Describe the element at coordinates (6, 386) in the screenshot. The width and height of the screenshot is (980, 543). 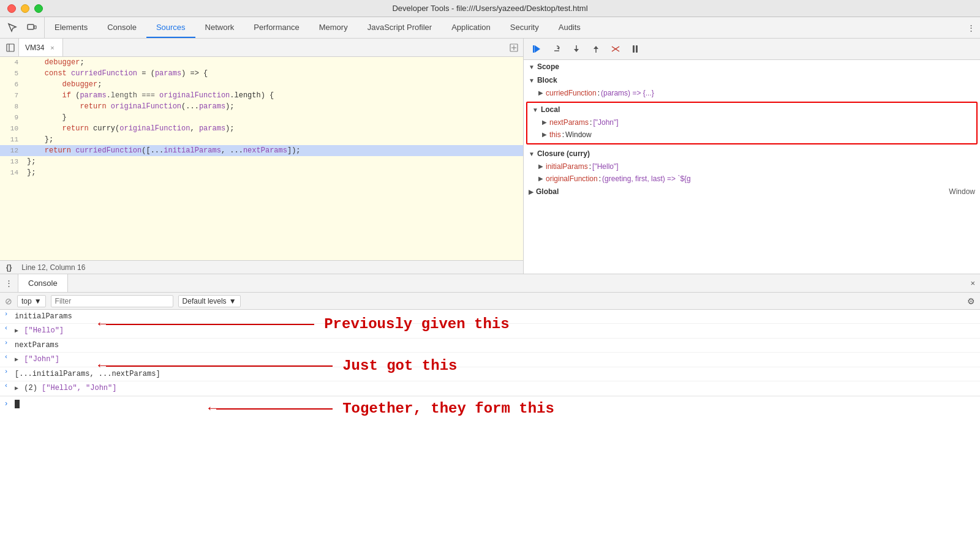
I see `output-icon-3: ‹` at that location.